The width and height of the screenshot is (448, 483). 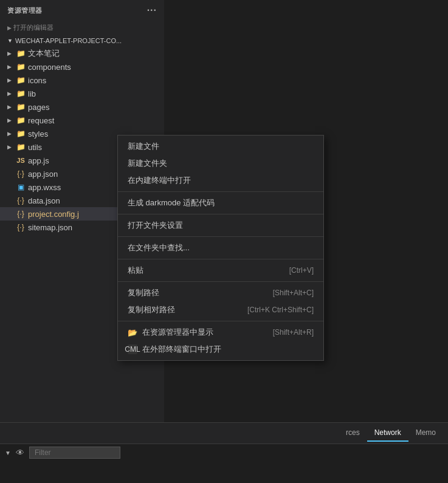 What do you see at coordinates (388, 433) in the screenshot?
I see `tab-network: Network` at bounding box center [388, 433].